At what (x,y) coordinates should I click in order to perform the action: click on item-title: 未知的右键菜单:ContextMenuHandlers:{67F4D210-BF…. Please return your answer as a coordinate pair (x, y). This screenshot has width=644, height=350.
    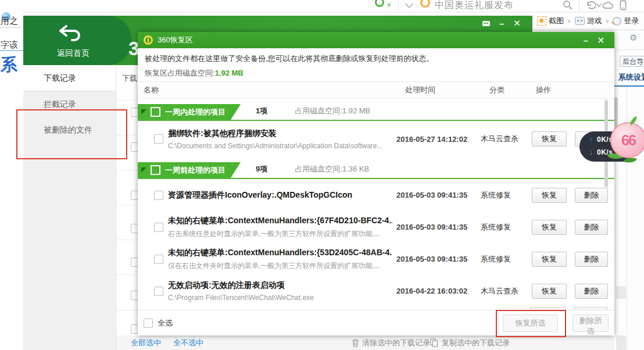
    Looking at the image, I should click on (280, 221).